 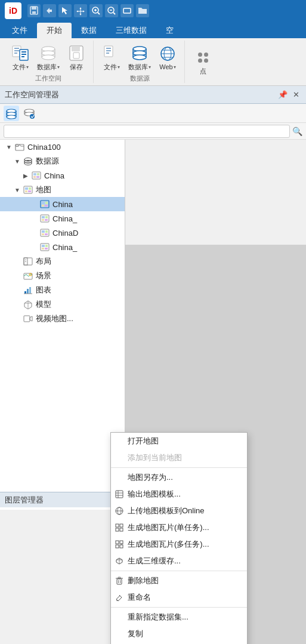 What do you see at coordinates (203, 72) in the screenshot?
I see `dots-label: 点` at bounding box center [203, 72].